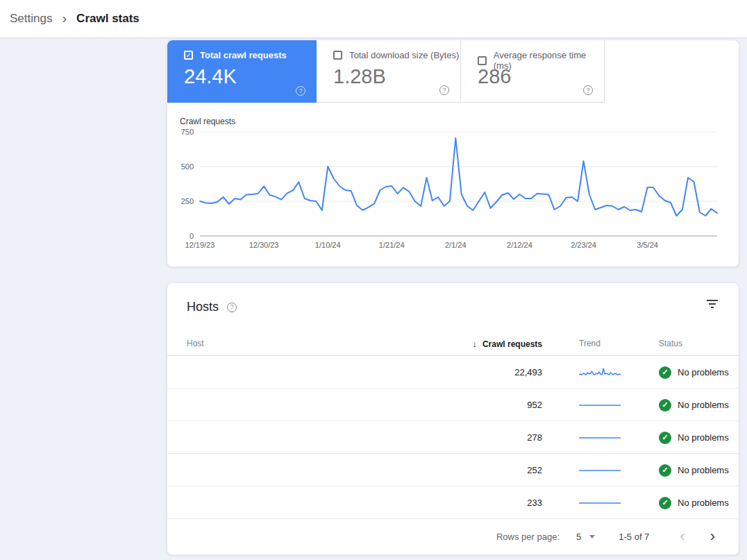 This screenshot has width=747, height=560. What do you see at coordinates (712, 536) in the screenshot?
I see `next-page-button: ›` at bounding box center [712, 536].